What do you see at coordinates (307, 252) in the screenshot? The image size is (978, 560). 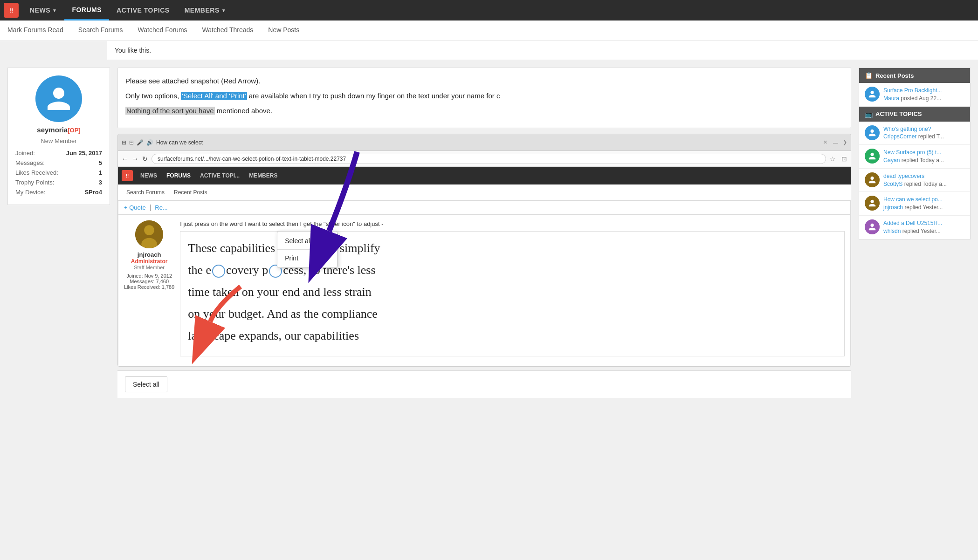 I see `context-menu-overlay: Select all Print` at bounding box center [307, 252].